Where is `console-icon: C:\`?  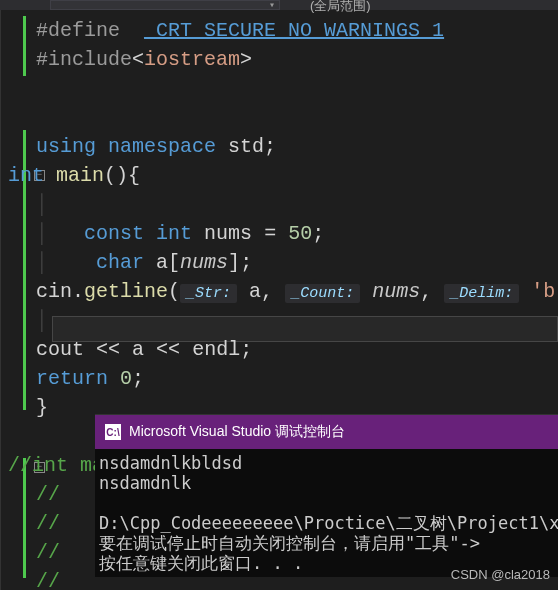 console-icon: C:\ is located at coordinates (113, 432).